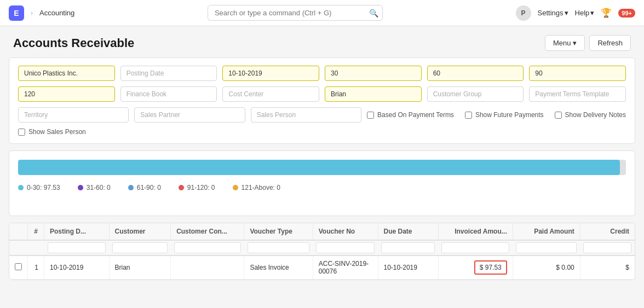 This screenshot has width=644, height=308. What do you see at coordinates (524, 13) in the screenshot?
I see `nav-avatar: P` at bounding box center [524, 13].